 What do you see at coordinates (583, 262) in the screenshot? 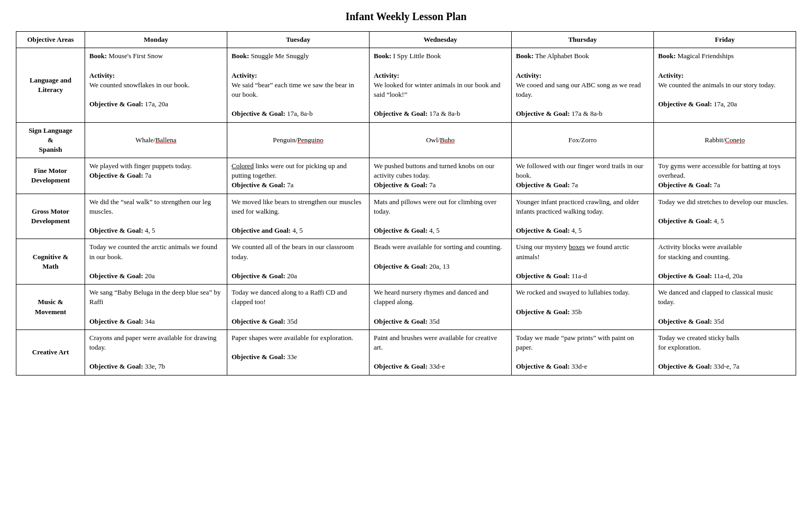
I see `cell-row4-col3: Using our mystery boxes we found arctic …` at bounding box center [583, 262].